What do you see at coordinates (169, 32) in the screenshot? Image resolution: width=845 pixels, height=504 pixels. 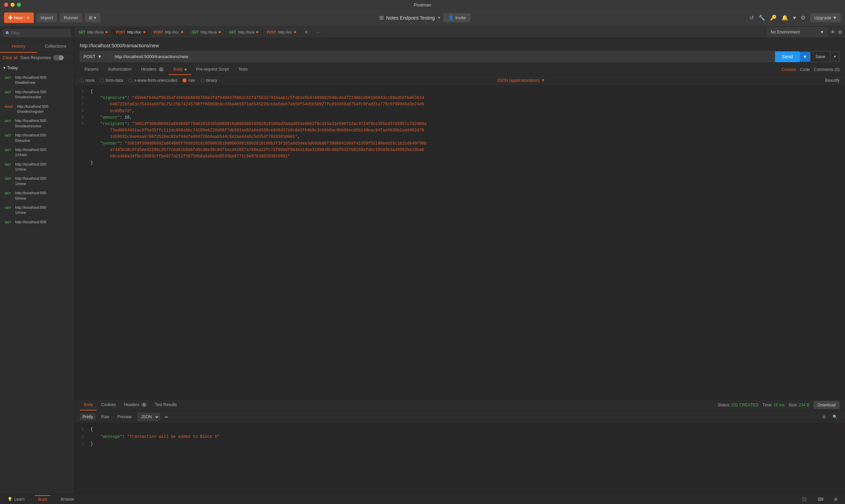 I see `request-tab-3: POST http://loc` at bounding box center [169, 32].